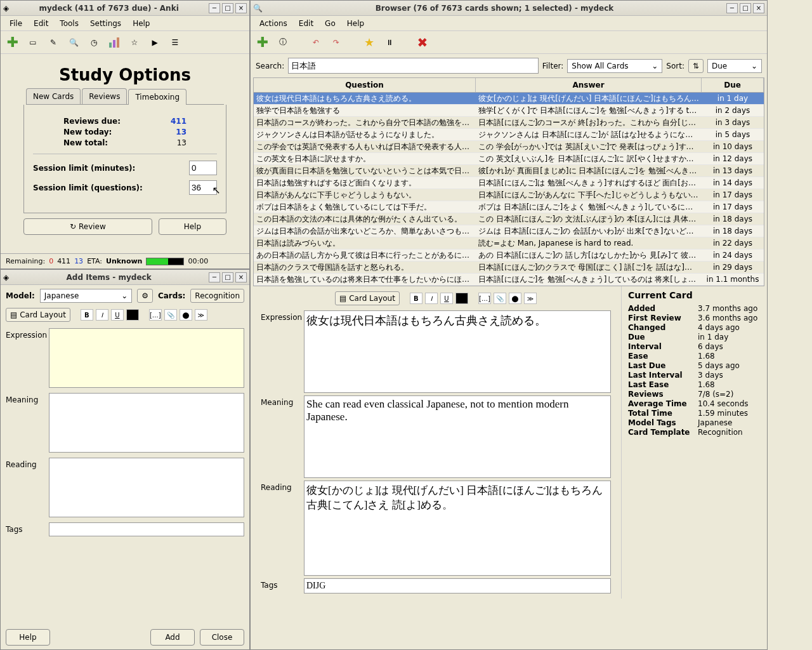  I want to click on table-row: ボブは日本語をよく勉強しているにしては下手だ。ボブは 日本語[にほんご]をよく …, so click(509, 207).